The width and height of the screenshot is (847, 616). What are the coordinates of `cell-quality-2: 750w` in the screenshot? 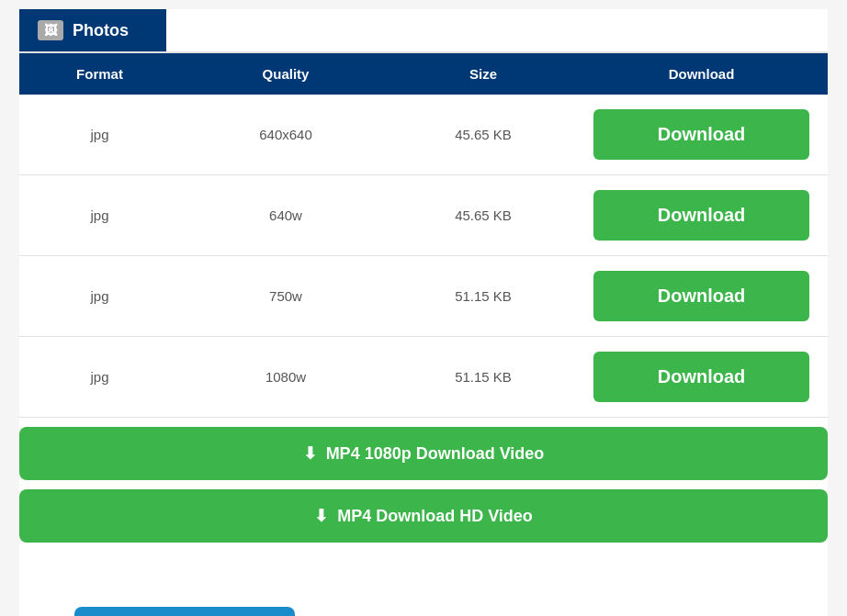 It's located at (286, 296).